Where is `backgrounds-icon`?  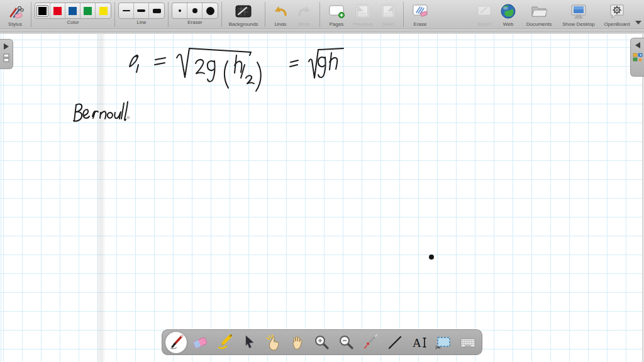 backgrounds-icon is located at coordinates (243, 11).